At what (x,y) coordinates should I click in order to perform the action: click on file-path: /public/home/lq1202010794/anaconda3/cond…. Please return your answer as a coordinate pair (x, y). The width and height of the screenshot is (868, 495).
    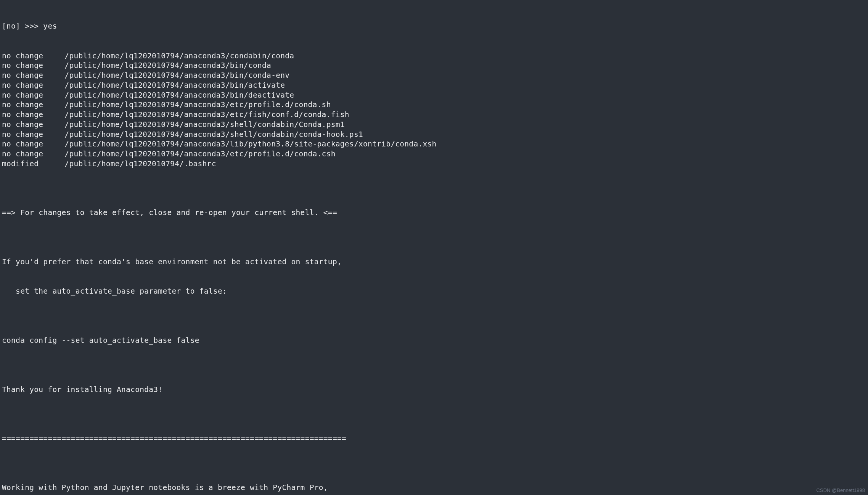
    Looking at the image, I should click on (179, 56).